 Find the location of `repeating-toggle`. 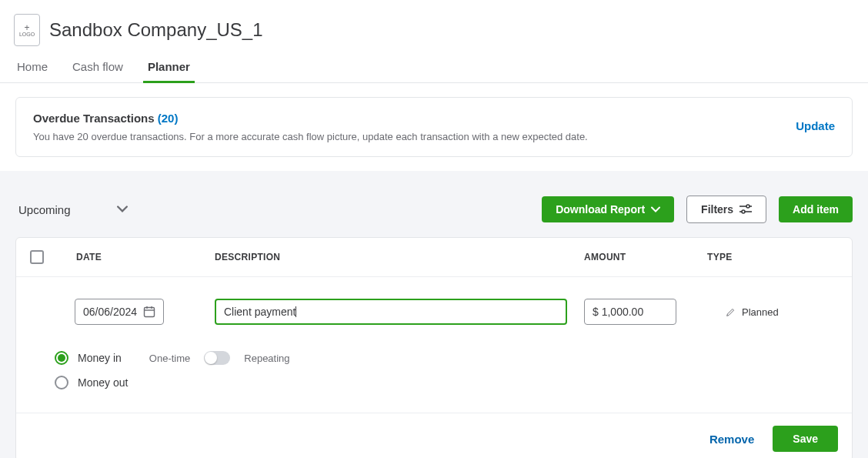

repeating-toggle is located at coordinates (217, 358).